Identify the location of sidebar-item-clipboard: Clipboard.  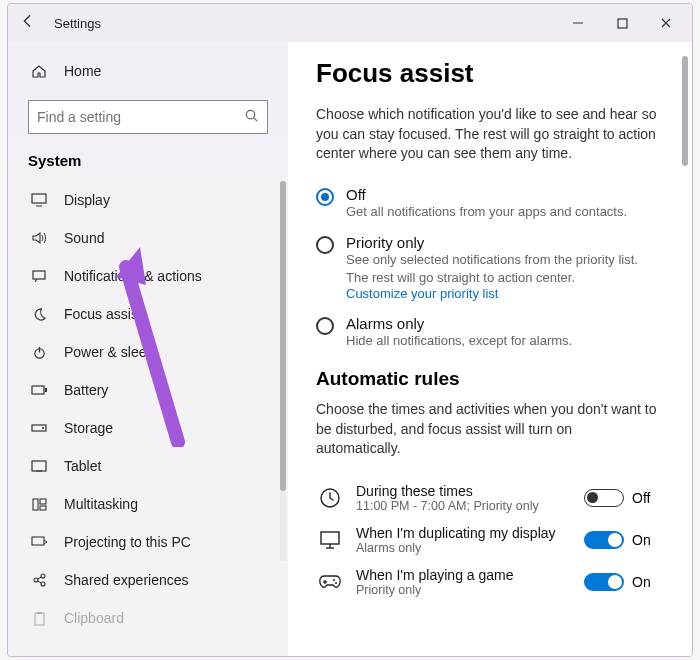
(148, 618).